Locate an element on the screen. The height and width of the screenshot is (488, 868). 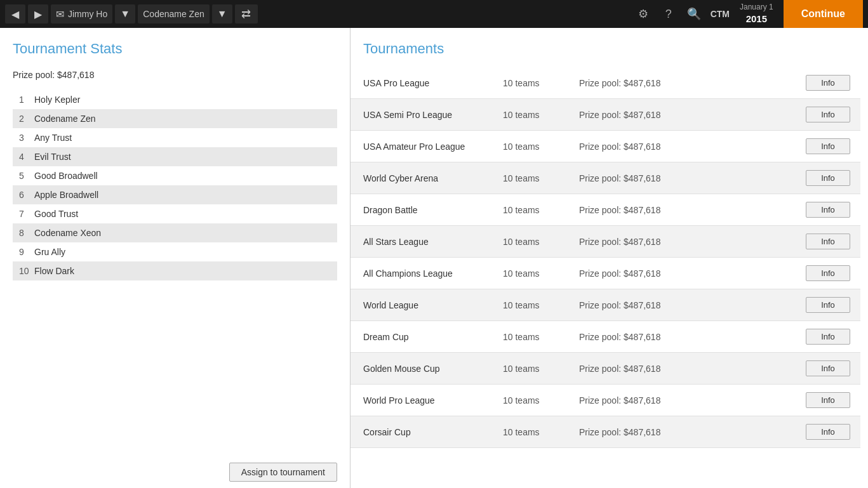
team-list-item: 6Apple Broadwell is located at coordinates (175, 195).